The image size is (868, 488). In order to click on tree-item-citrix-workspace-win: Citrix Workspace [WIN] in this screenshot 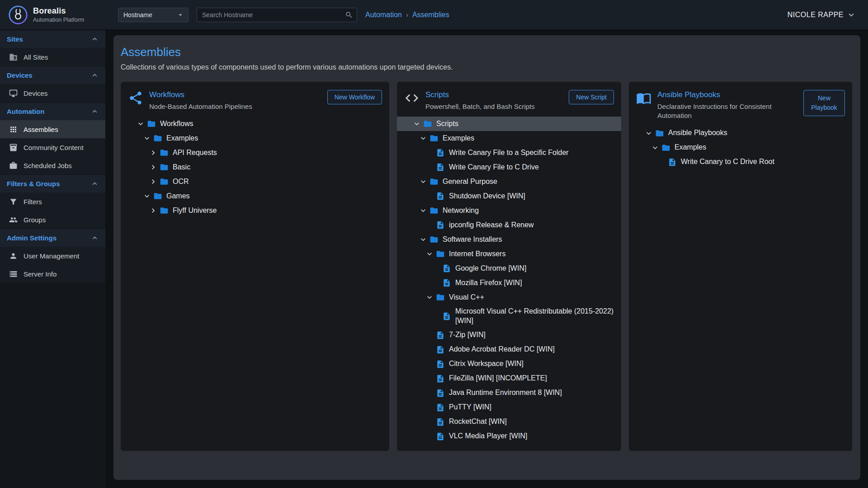, I will do `click(509, 364)`.